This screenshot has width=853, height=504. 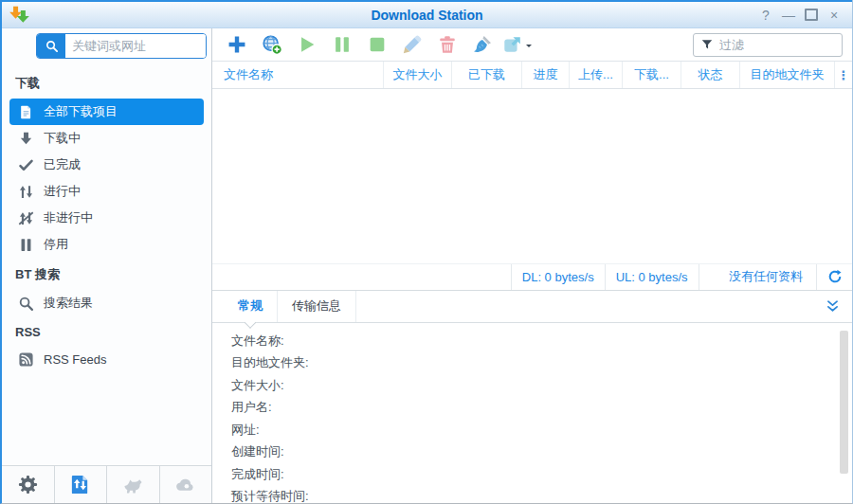 What do you see at coordinates (106, 244) in the screenshot?
I see `sidebar-item-stopped: 停用` at bounding box center [106, 244].